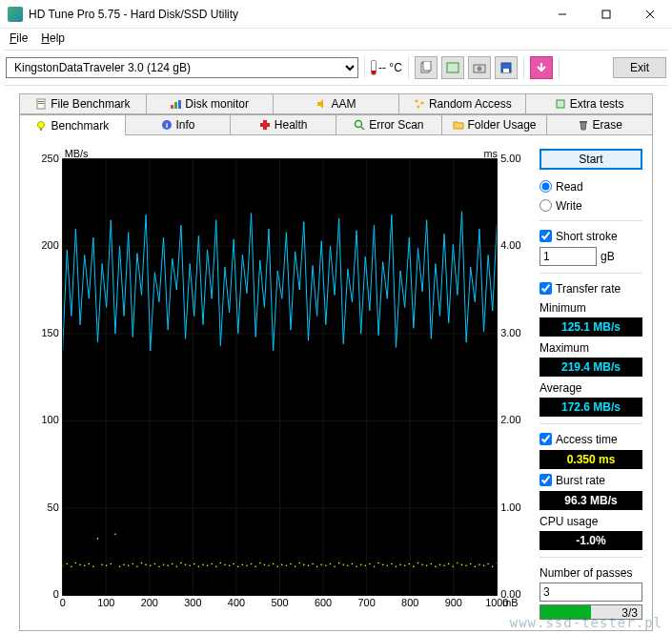  I want to click on tab-label: Benchmark, so click(80, 126).